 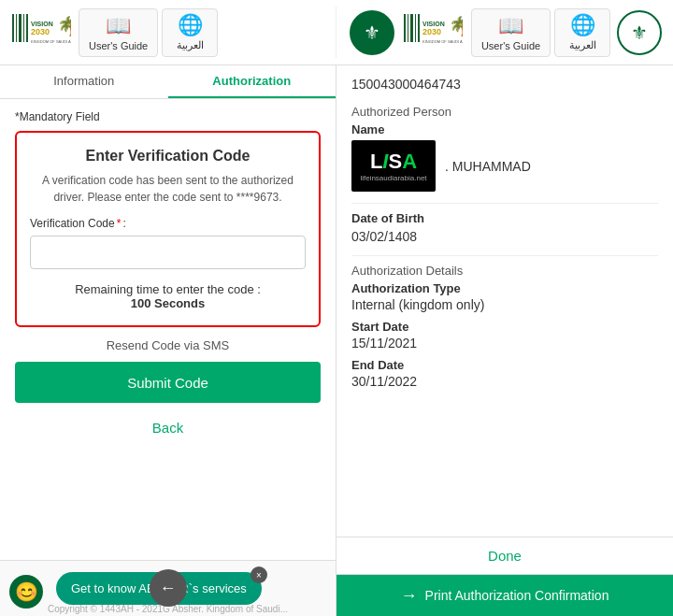 I want to click on tab-authorization: Authorization, so click(x=252, y=82).